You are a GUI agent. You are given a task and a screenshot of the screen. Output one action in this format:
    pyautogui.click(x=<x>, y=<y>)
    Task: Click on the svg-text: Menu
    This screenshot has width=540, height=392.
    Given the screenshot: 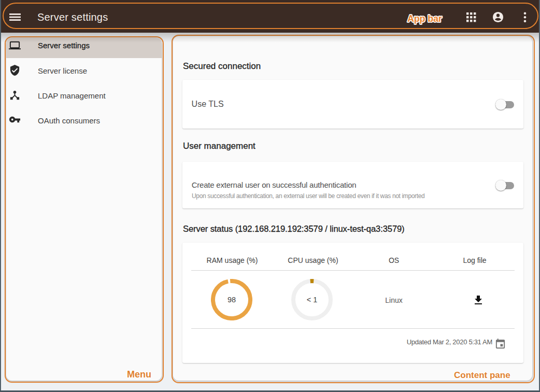 What is the action you would take?
    pyautogui.click(x=139, y=374)
    